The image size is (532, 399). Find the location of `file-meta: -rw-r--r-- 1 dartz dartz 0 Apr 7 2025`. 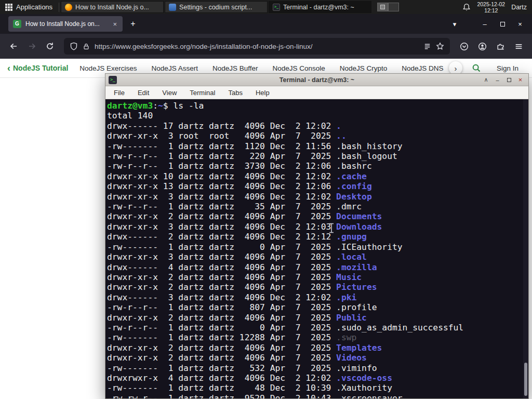

file-meta: -rw-r--r-- 1 dartz dartz 0 Apr 7 2025 is located at coordinates (221, 327).